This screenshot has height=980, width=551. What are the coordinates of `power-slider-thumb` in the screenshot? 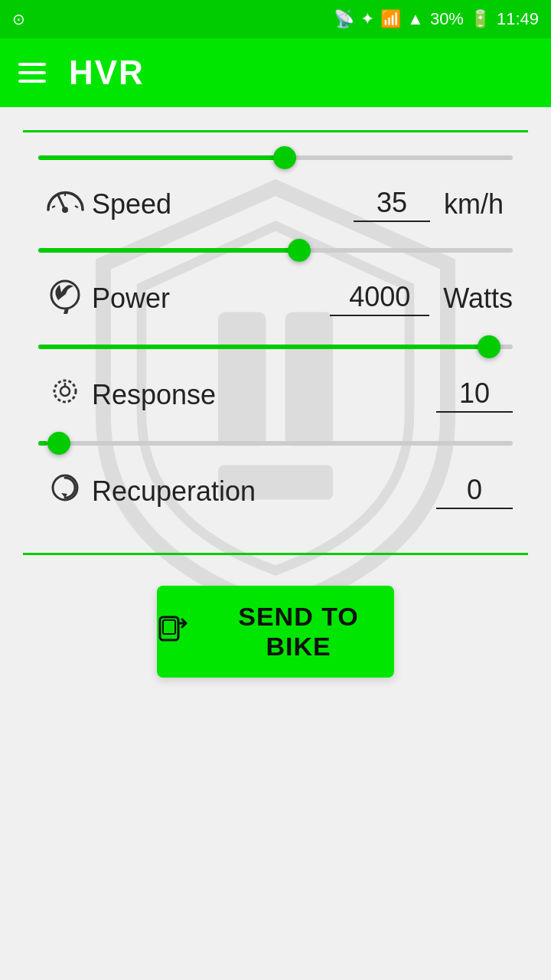 It's located at (299, 250).